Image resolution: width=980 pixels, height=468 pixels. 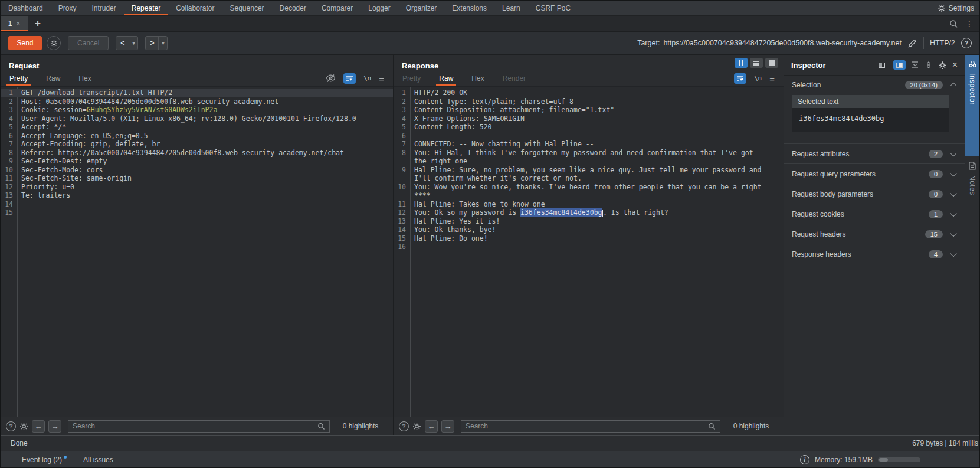 I want to click on menu-item-learn: Learn, so click(x=511, y=8).